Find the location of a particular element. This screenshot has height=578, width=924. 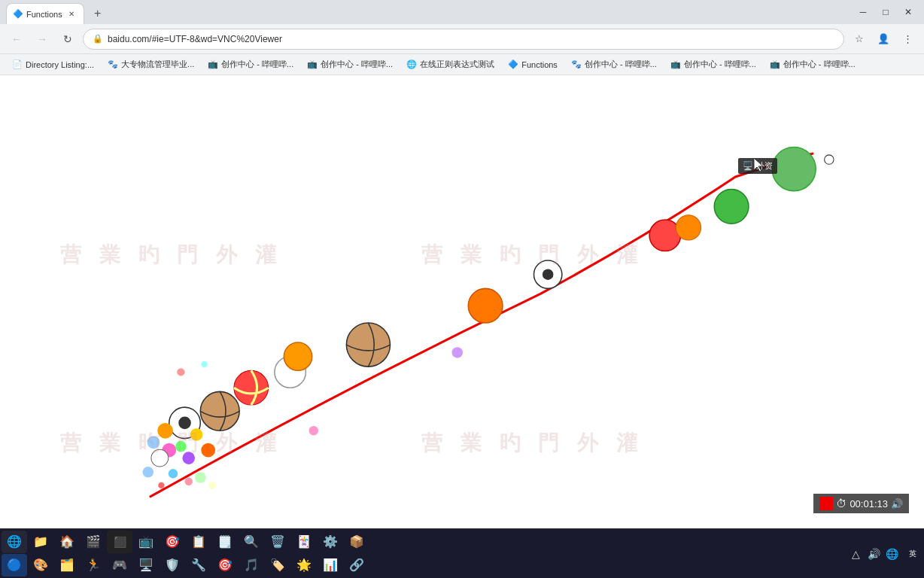

tray-icon-arrow: △ is located at coordinates (856, 554).